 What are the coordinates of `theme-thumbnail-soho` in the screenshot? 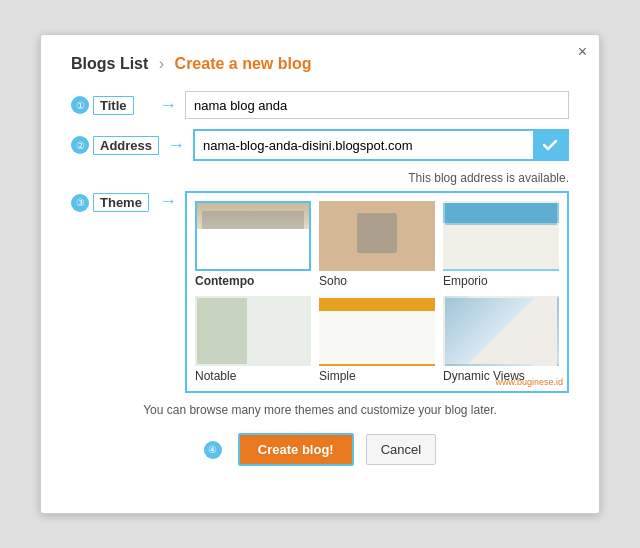 It's located at (377, 236).